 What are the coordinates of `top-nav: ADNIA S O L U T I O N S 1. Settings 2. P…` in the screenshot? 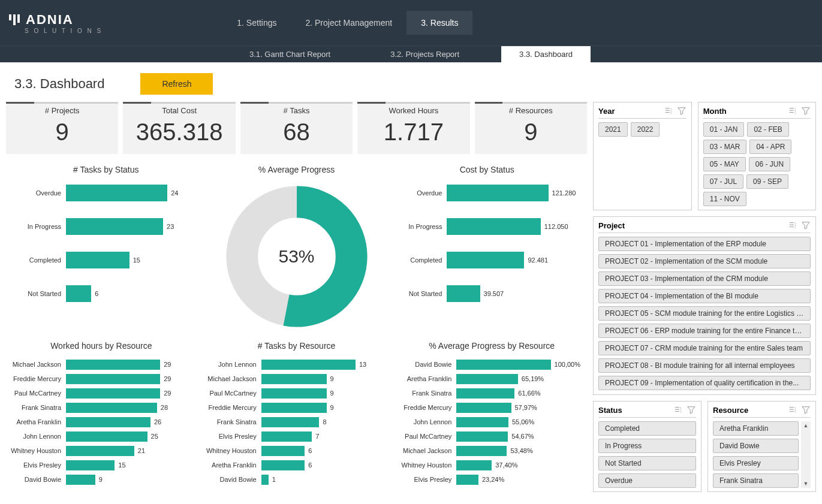 It's located at (411, 23).